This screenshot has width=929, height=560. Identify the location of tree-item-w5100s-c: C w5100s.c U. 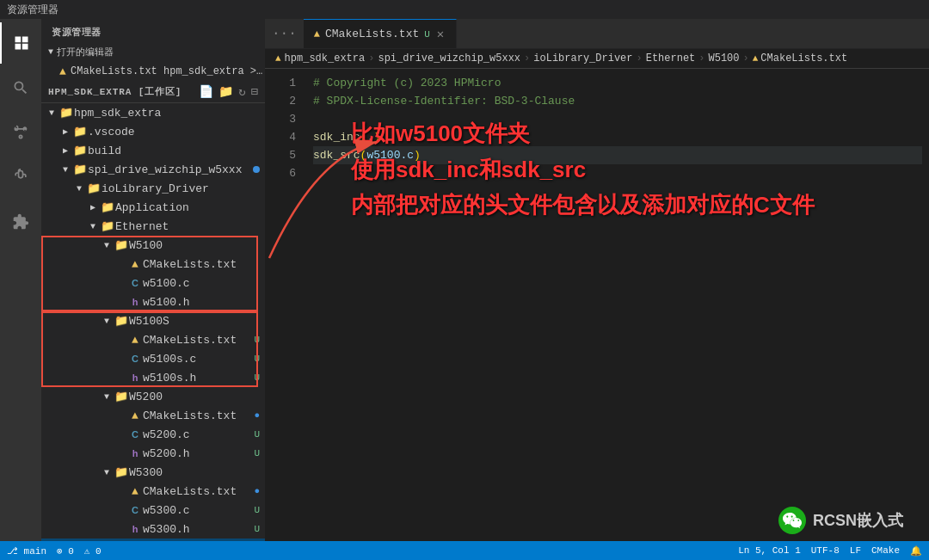
(153, 359).